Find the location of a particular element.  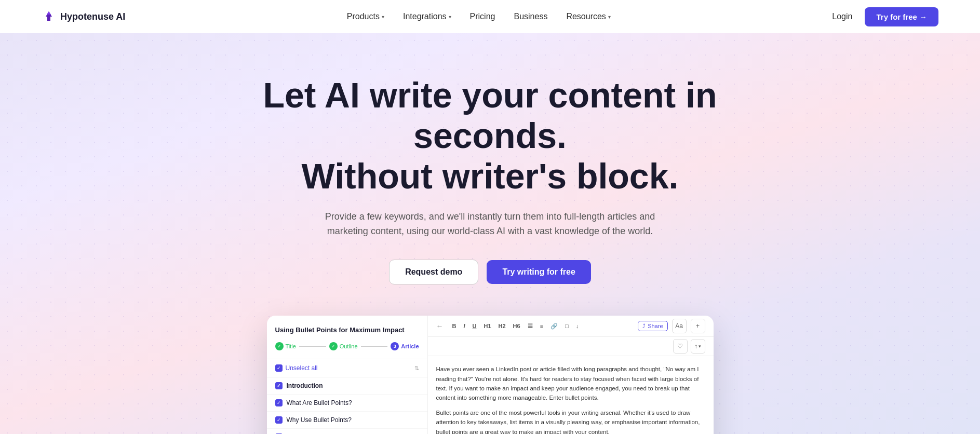

section-item: What Are Bullet Points? is located at coordinates (347, 403).